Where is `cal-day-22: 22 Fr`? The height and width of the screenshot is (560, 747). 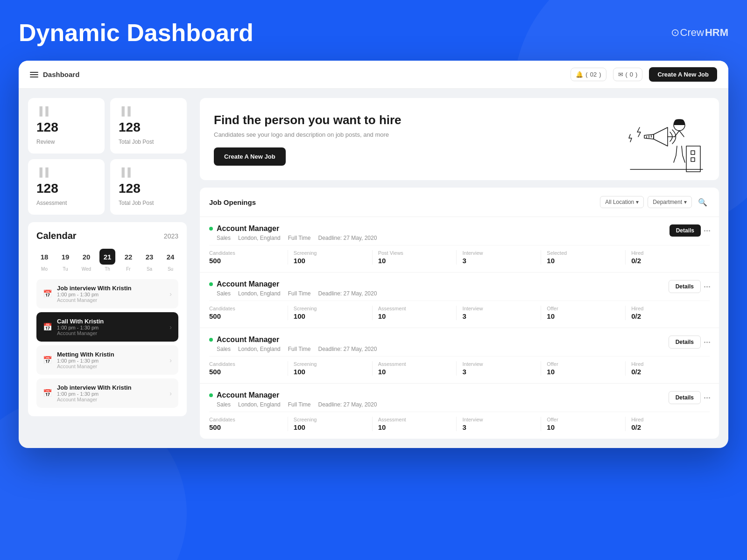
cal-day-22: 22 Fr is located at coordinates (128, 260).